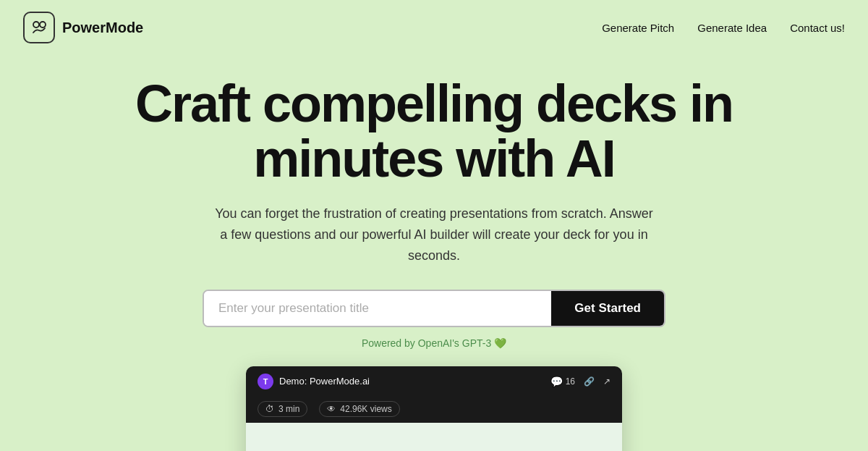  I want to click on video-thumbnail: Idea-to-slides, in seconds PowerMode is …, so click(434, 437).